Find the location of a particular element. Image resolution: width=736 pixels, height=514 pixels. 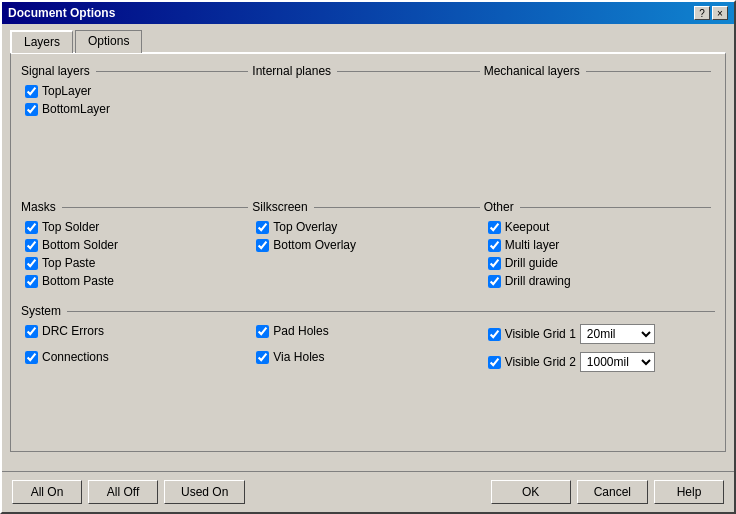

via-holes-label: Via Holes is located at coordinates (298, 357).